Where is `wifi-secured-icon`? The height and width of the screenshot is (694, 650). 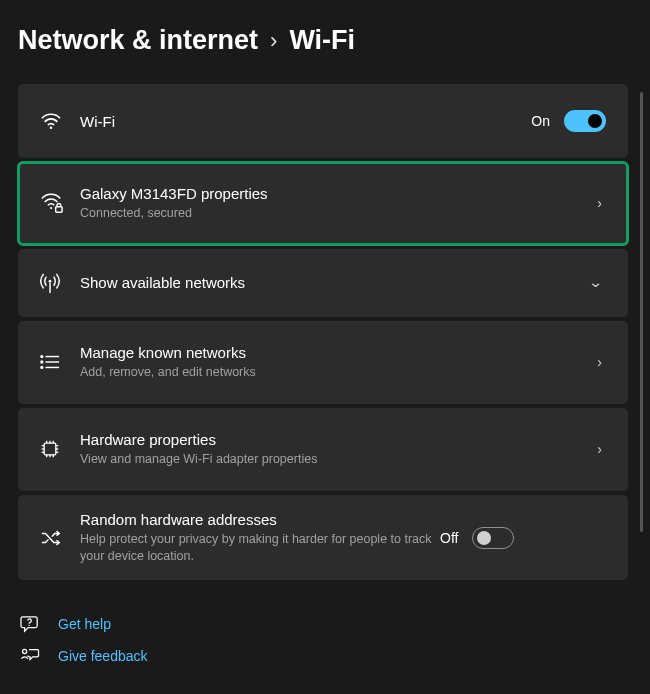
wifi-secured-icon is located at coordinates (60, 203).